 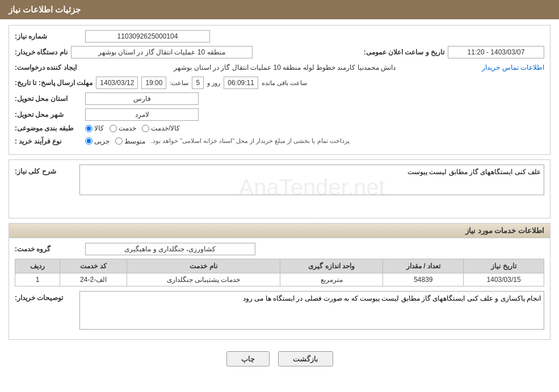 I want to click on tosih-textarea: انجام پاکسازی و علف کنی ایستگاههای گاز م…, so click(x=312, y=310).